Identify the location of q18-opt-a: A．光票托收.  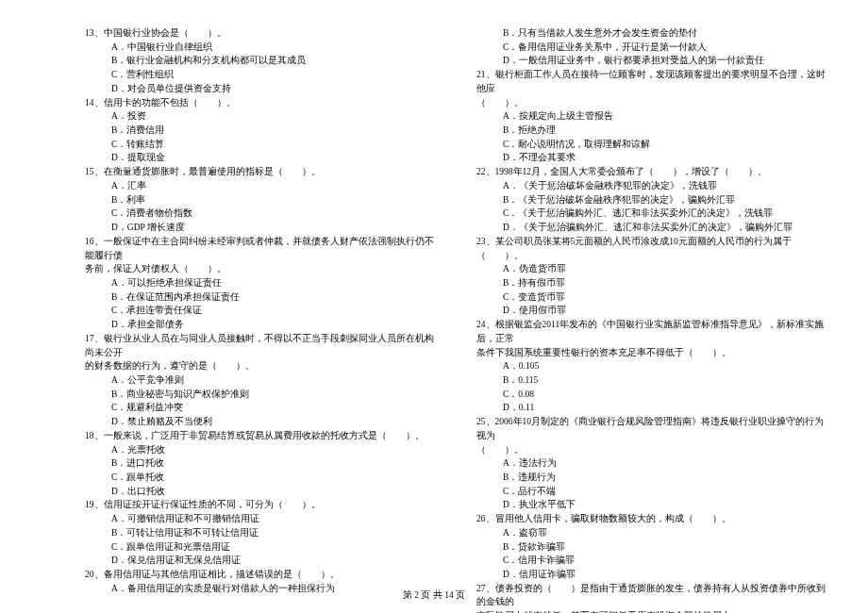
(262, 451).